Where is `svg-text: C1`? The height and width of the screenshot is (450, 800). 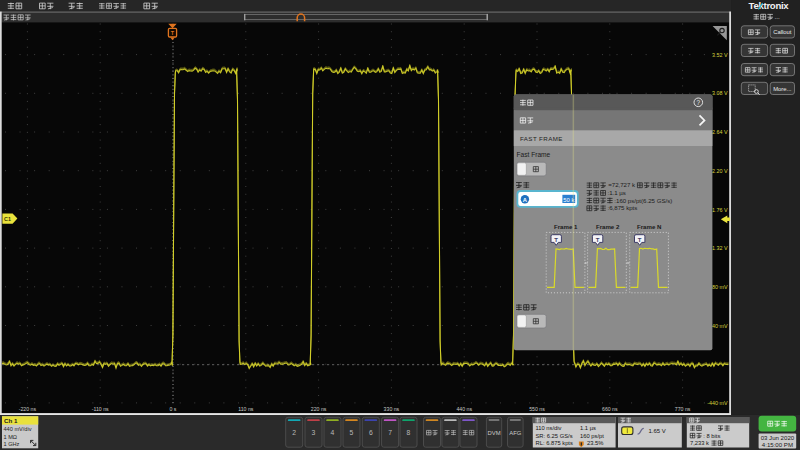
svg-text: C1 is located at coordinates (8, 219).